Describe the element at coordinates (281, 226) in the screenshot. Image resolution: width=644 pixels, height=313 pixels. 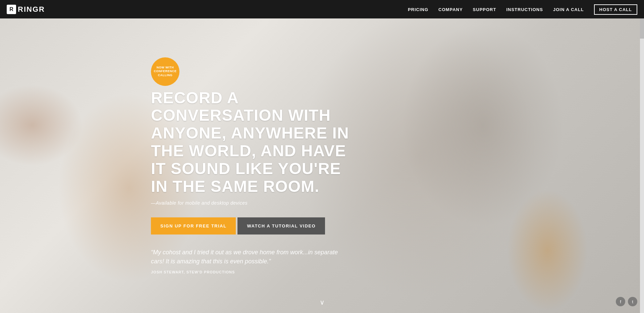
I see `watch-tutorial-button: WATCH A TUTORIAL VIDEO` at that location.